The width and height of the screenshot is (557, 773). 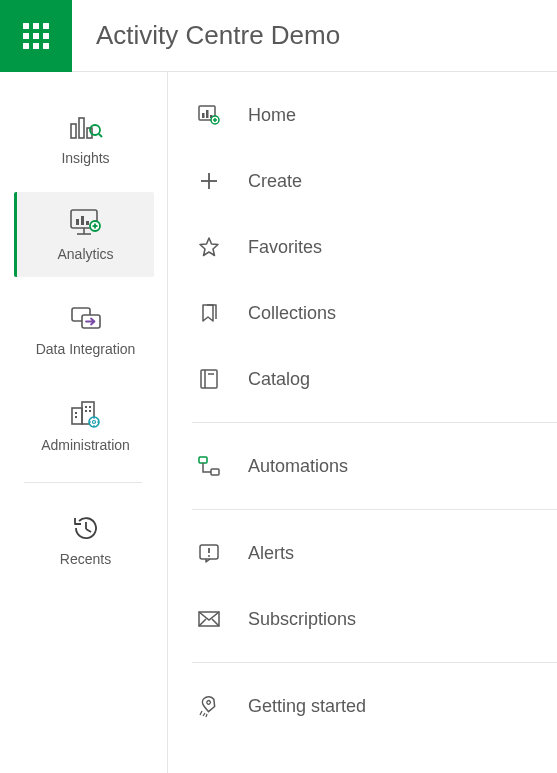 I want to click on rocket-icon, so click(x=209, y=706).